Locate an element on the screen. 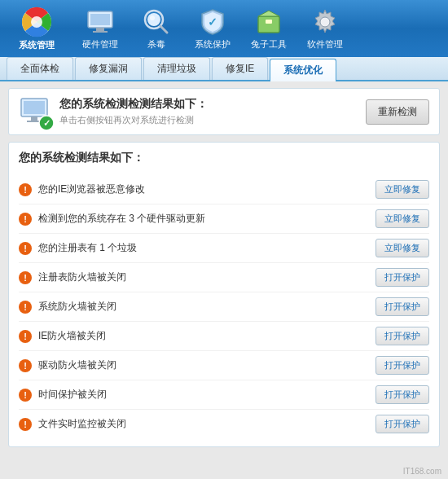 The height and width of the screenshot is (479, 448). logo-area: 系统管理 is located at coordinates (37, 29).